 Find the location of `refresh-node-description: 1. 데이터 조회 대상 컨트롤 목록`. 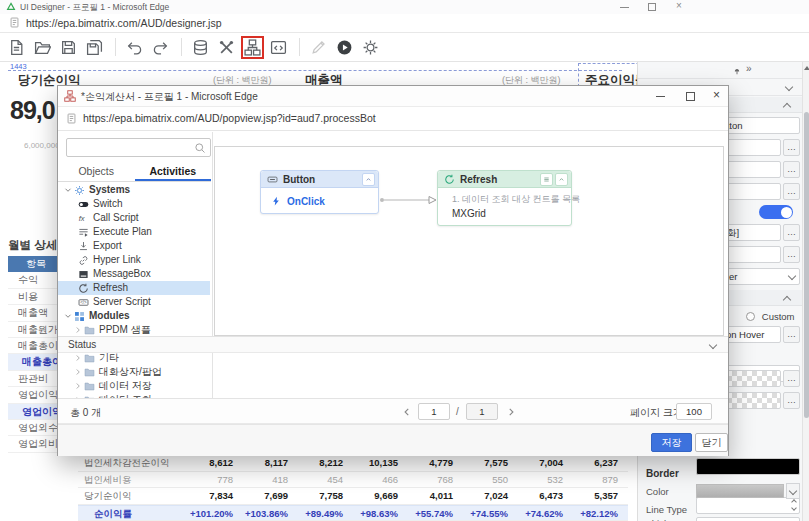

refresh-node-description: 1. 데이터 조회 대상 컨트롤 목록 is located at coordinates (504, 197).